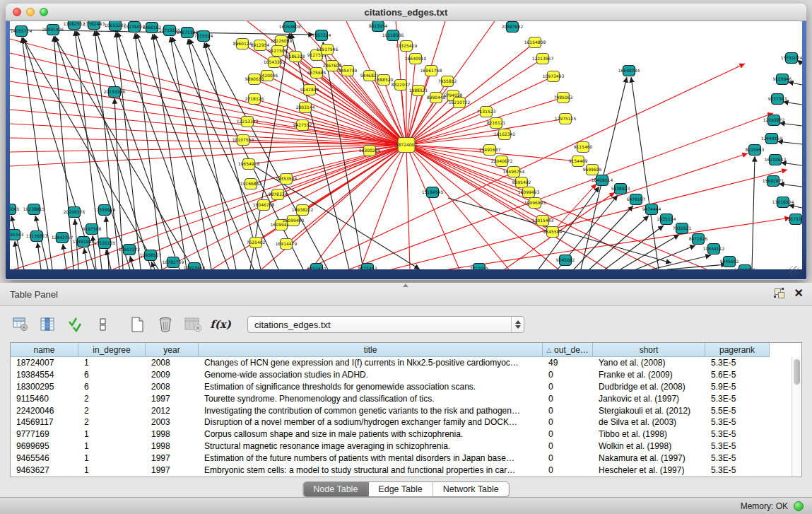 This screenshot has width=812, height=514. Describe the element at coordinates (278, 51) in the screenshot. I see `graph-node: 9127503` at that location.